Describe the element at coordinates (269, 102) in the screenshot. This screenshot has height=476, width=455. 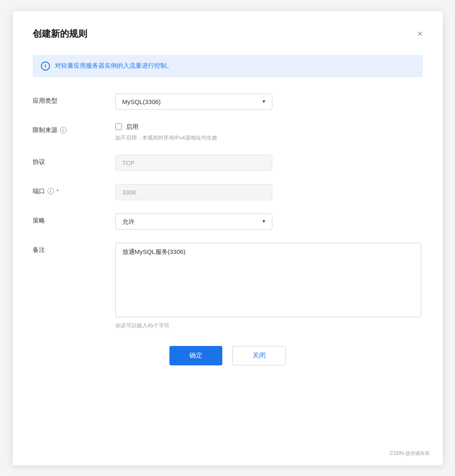
I see `app-type-control: MySQL(3306) HTTP(80) HTTPS(443) SSH(22) …` at that location.